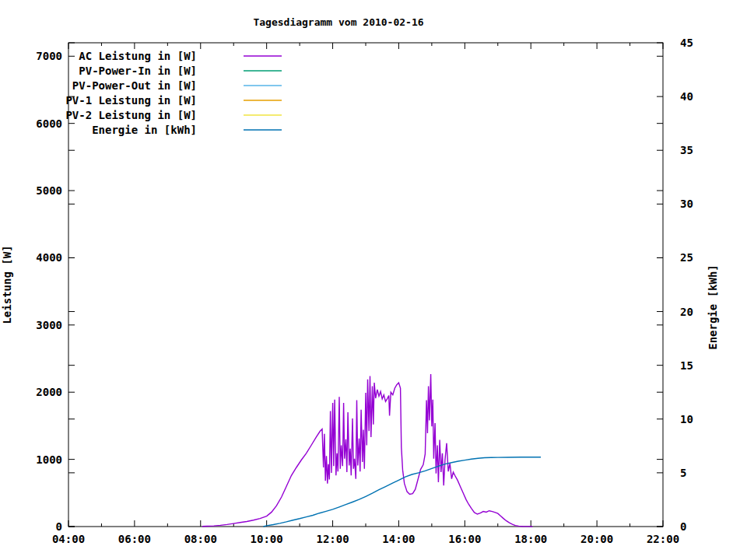  I want to click on x-tick-label: 12:00, so click(332, 539).